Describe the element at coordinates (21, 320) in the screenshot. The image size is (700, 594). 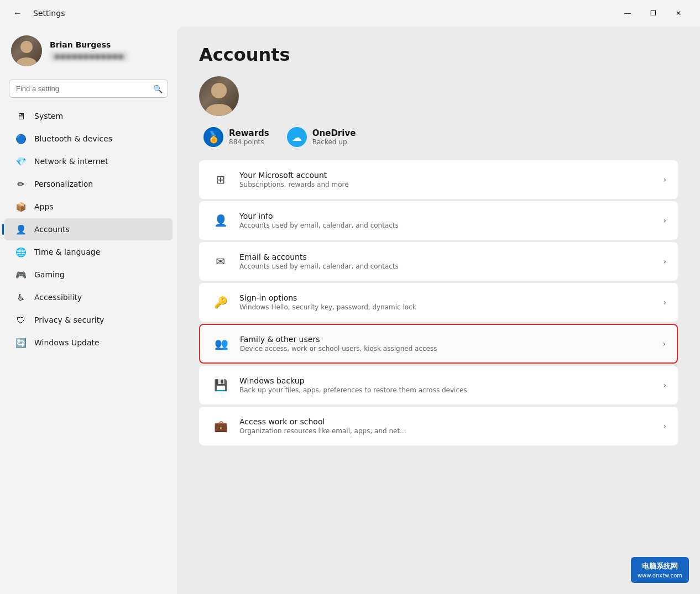
I see `privacy-icon: 🛡` at that location.